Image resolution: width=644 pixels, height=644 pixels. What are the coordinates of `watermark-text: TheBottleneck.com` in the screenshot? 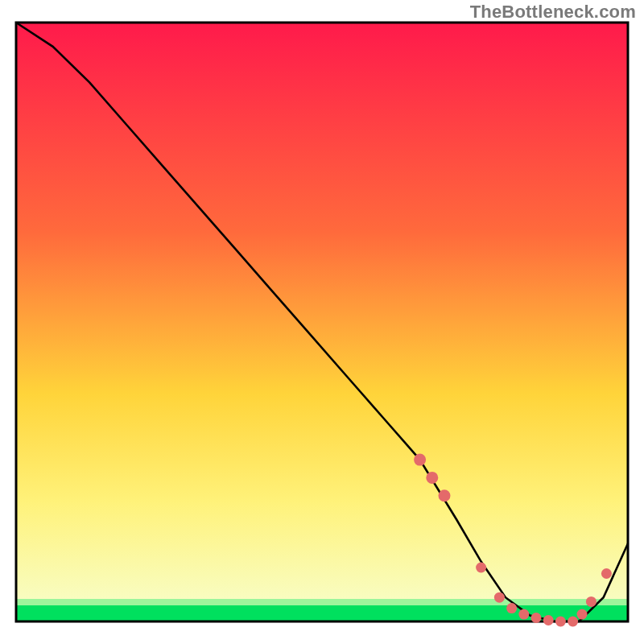 It's located at (553, 12).